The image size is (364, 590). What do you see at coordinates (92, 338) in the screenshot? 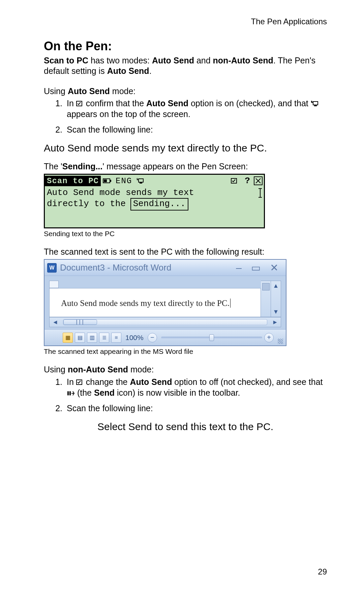
I see `view-web-button: ▥` at bounding box center [92, 338].